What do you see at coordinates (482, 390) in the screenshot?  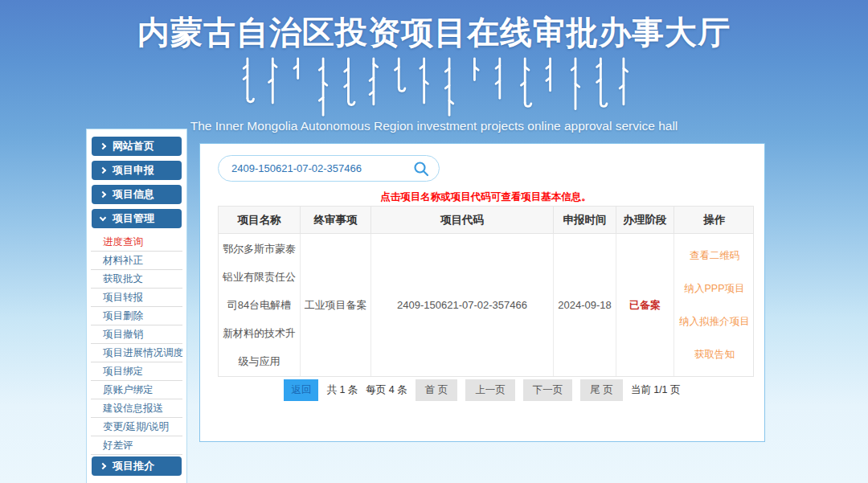 I see `pagination: 返回 共 1 条 每页 4 条 首 页 上一页 下一页 尾 页 当前 1/1 页` at bounding box center [482, 390].